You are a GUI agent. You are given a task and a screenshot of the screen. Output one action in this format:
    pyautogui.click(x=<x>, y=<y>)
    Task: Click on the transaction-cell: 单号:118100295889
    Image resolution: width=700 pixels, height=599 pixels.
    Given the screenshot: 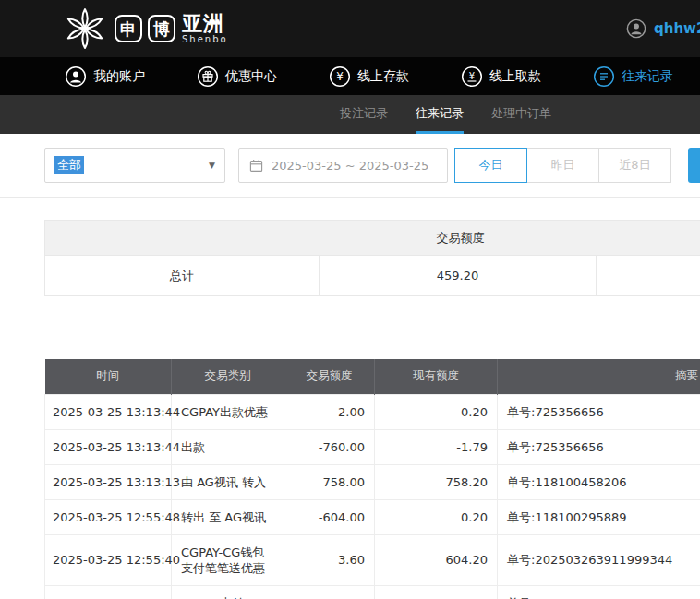 What is the action you would take?
    pyautogui.click(x=598, y=517)
    